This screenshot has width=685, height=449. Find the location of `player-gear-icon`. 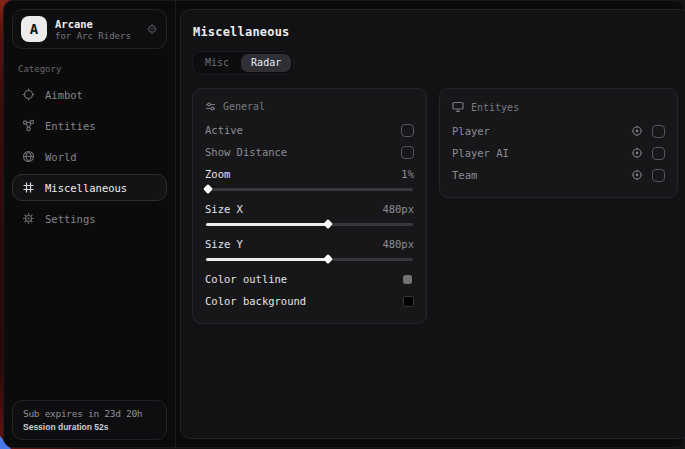

player-gear-icon is located at coordinates (637, 131).